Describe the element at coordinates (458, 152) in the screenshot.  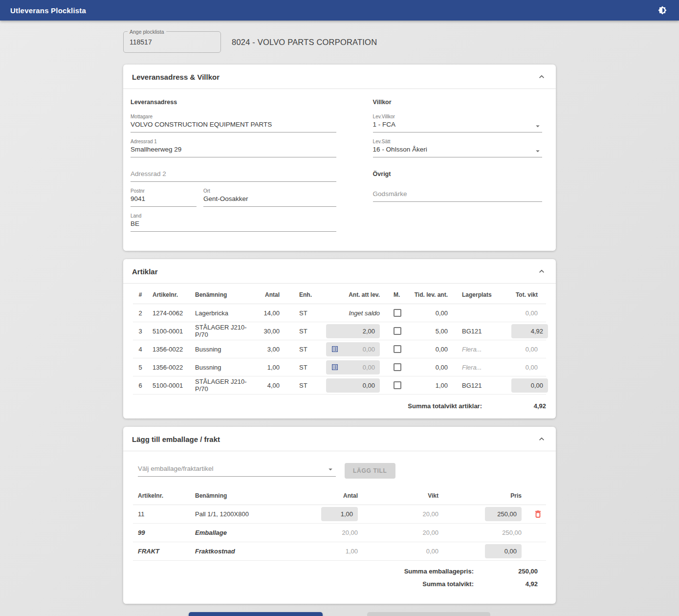
I see `lev-satt-select: 16 - Ohlsson Åkeri` at that location.